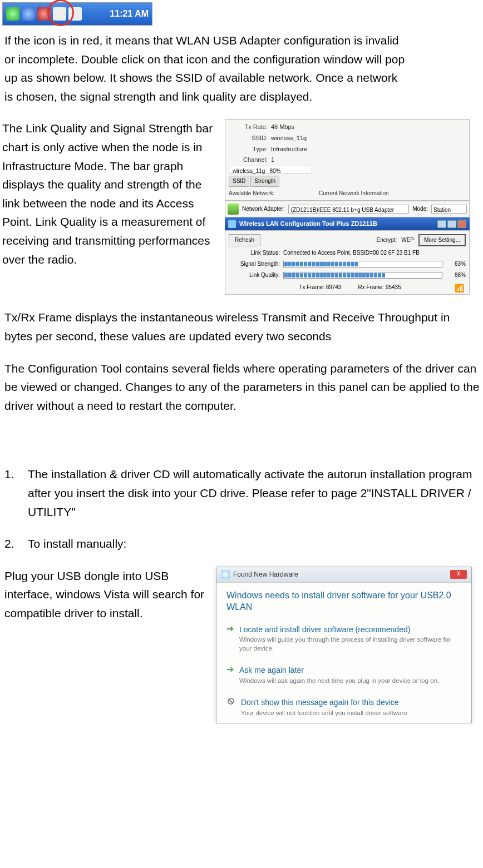 The height and width of the screenshot is (868, 483). What do you see at coordinates (245, 240) in the screenshot?
I see `refresh-button: Refresh` at bounding box center [245, 240].